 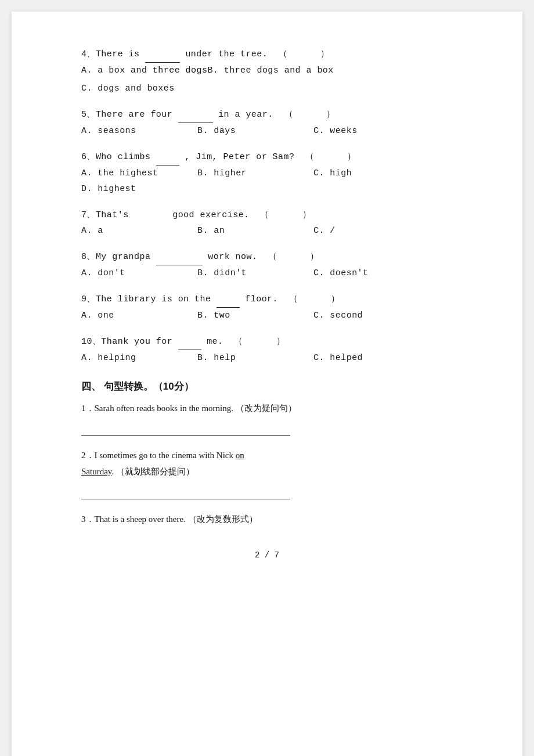 I want to click on option-8a: A. don't, so click(x=139, y=273).